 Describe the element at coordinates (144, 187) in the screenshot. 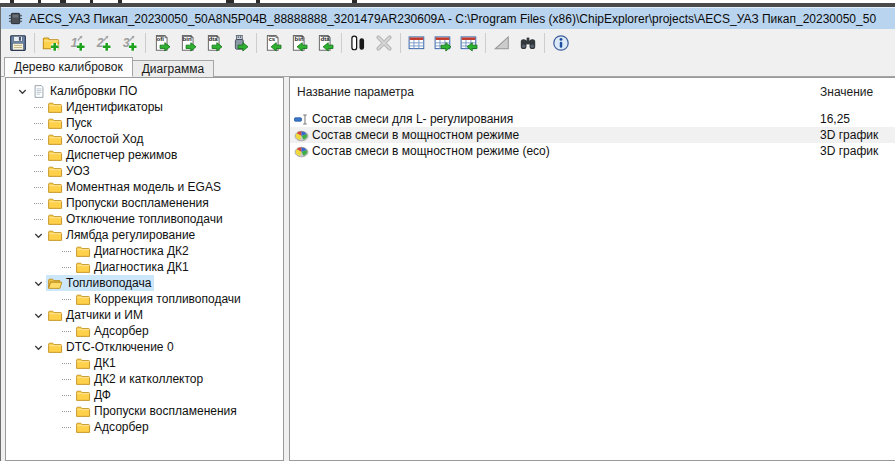

I see `tree-item: Моментная модель и EGAS` at that location.